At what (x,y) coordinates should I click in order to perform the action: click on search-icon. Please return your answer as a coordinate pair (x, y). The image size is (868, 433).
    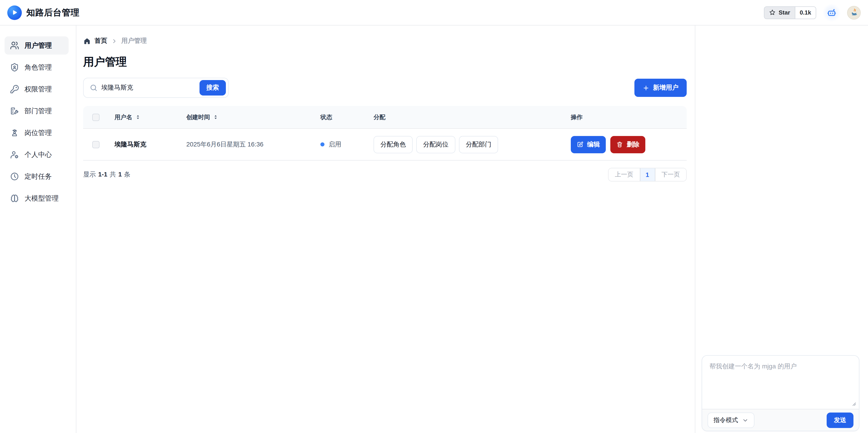
    Looking at the image, I should click on (94, 88).